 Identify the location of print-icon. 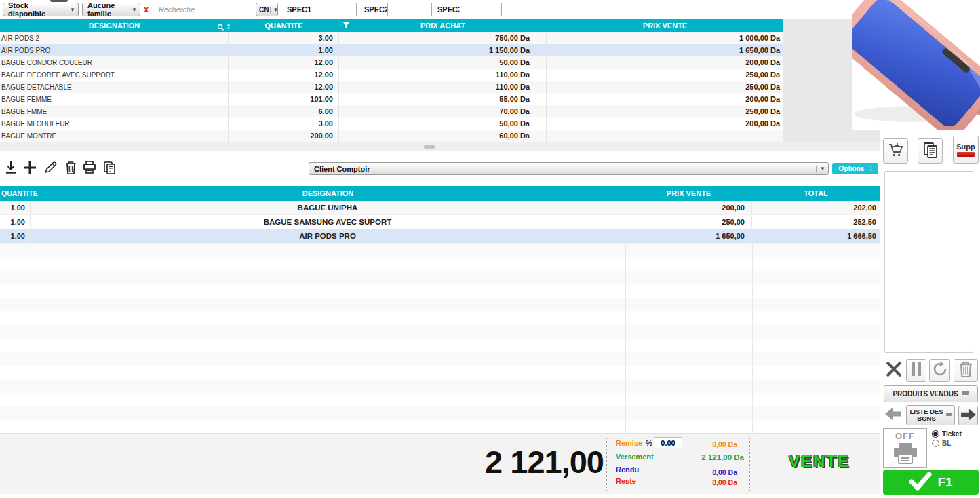
(90, 168).